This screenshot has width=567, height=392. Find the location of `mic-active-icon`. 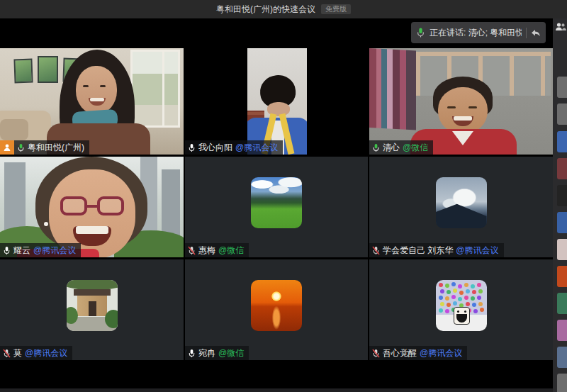

mic-active-icon is located at coordinates (421, 33).